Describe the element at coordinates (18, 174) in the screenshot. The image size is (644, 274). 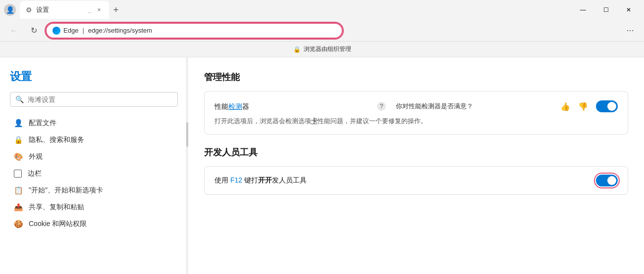
I see `sidebar-icon` at that location.